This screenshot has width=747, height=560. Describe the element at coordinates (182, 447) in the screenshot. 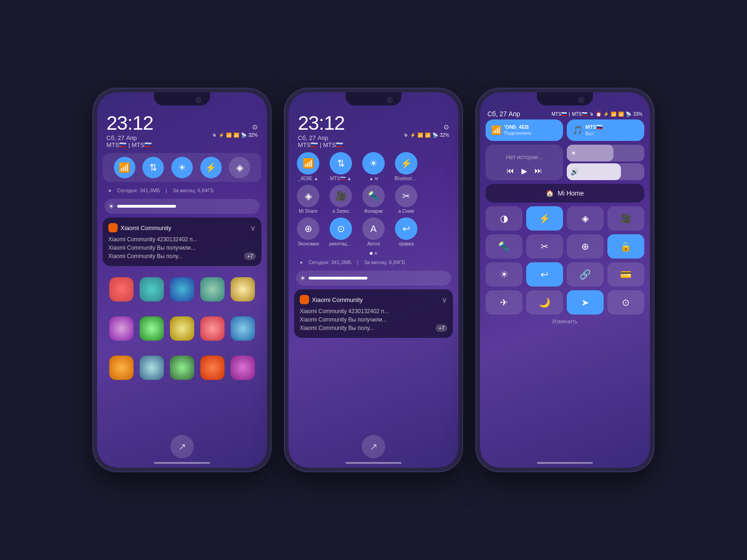

I see `bottom-dock-1: ↗` at that location.